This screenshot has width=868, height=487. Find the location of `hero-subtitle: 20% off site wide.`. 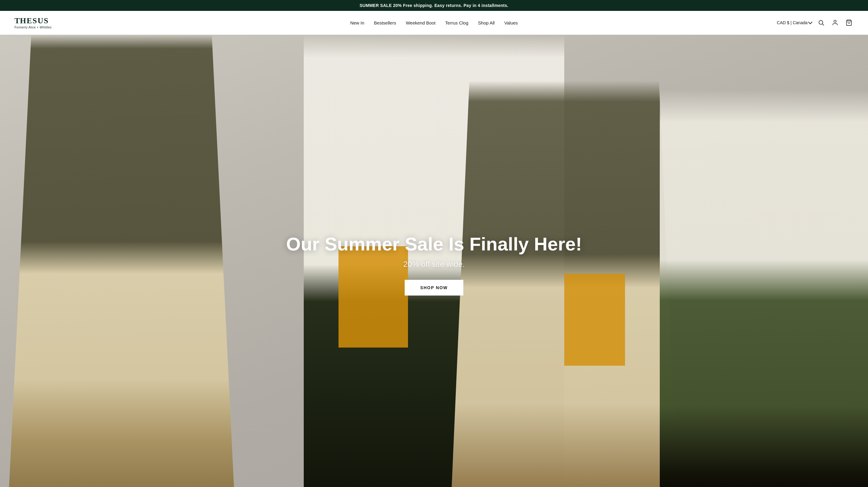

hero-subtitle: 20% off site wide. is located at coordinates (434, 264).